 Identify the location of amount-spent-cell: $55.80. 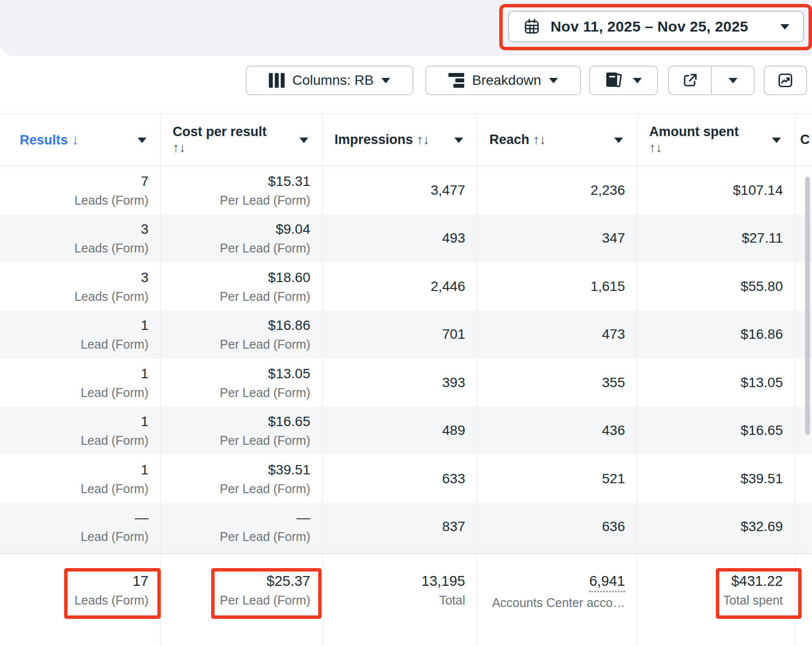
(716, 287).